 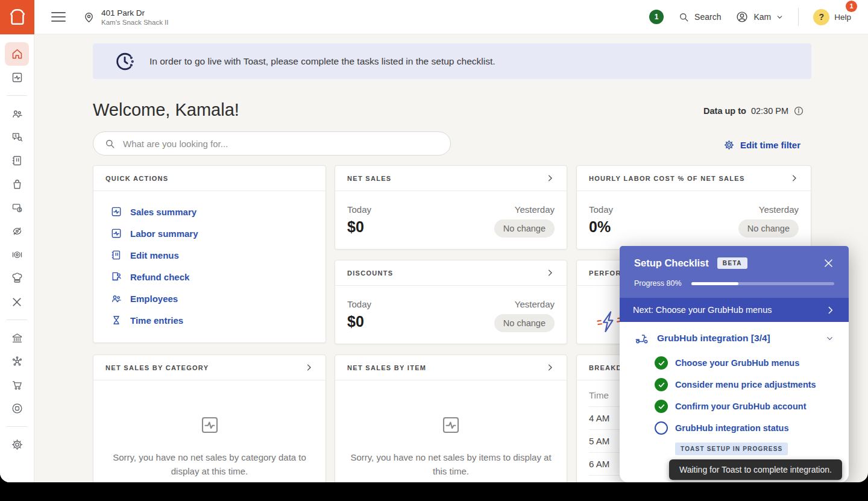 What do you see at coordinates (116, 233) in the screenshot?
I see `labor-summary-icon` at bounding box center [116, 233].